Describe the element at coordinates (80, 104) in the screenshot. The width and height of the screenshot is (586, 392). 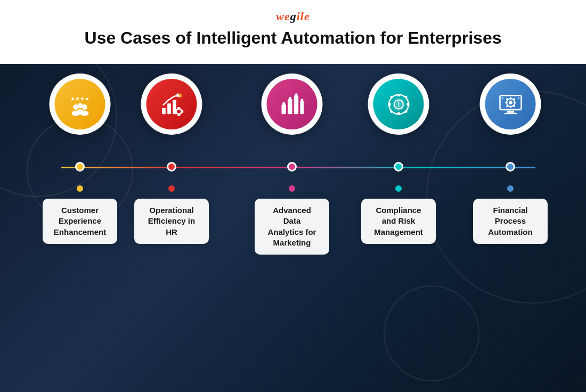
I see `people-icon: ★★★★` at that location.